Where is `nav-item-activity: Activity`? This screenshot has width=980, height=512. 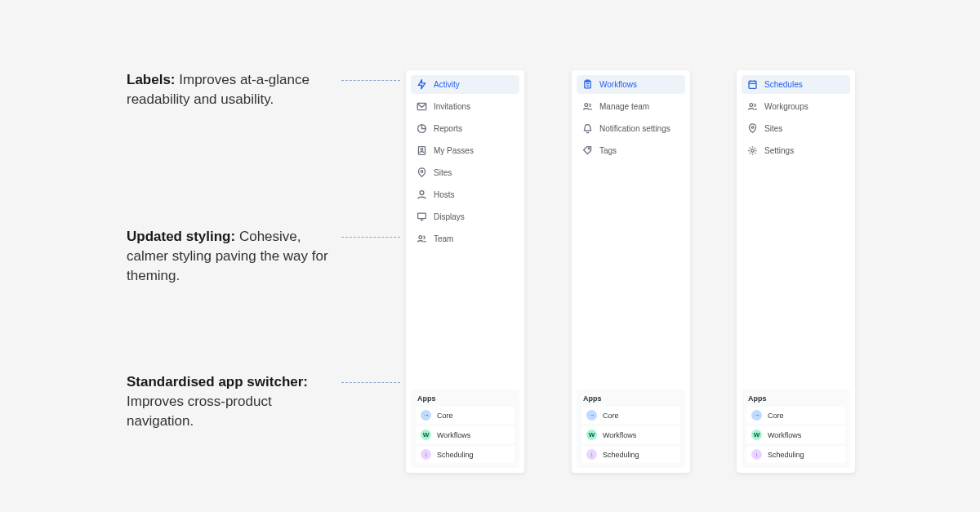 nav-item-activity: Activity is located at coordinates (466, 85).